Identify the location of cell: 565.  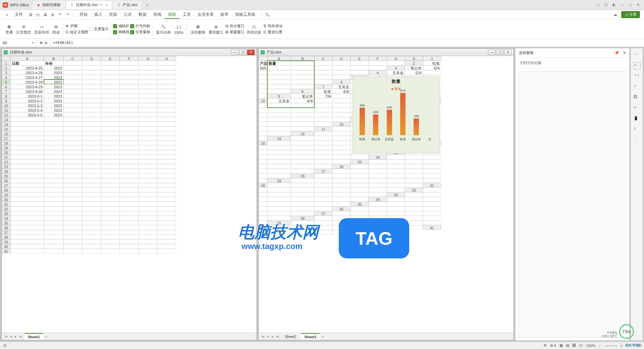
(263, 68).